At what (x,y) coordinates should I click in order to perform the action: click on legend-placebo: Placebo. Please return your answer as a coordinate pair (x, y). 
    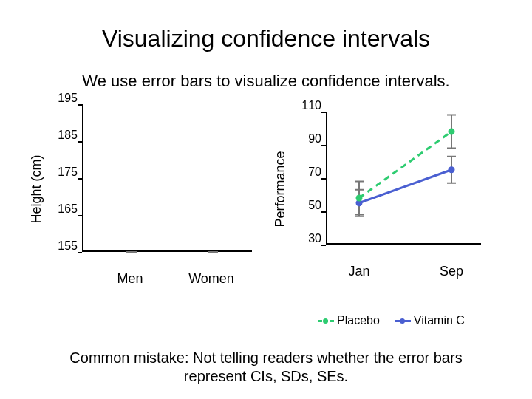
    Looking at the image, I should click on (349, 321).